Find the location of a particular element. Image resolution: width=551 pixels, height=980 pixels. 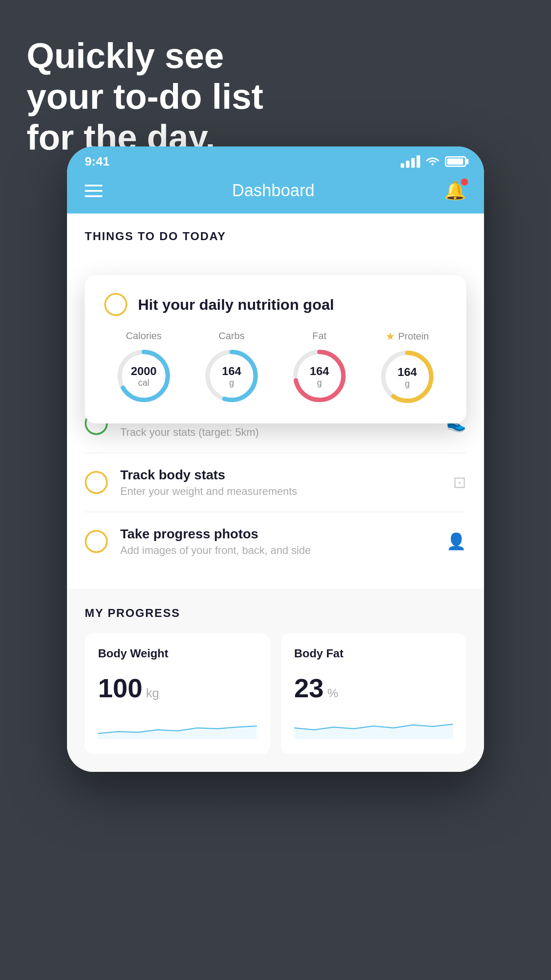

todo-text-body-stats: Track body stats Enter your weight and m… is located at coordinates (280, 482).